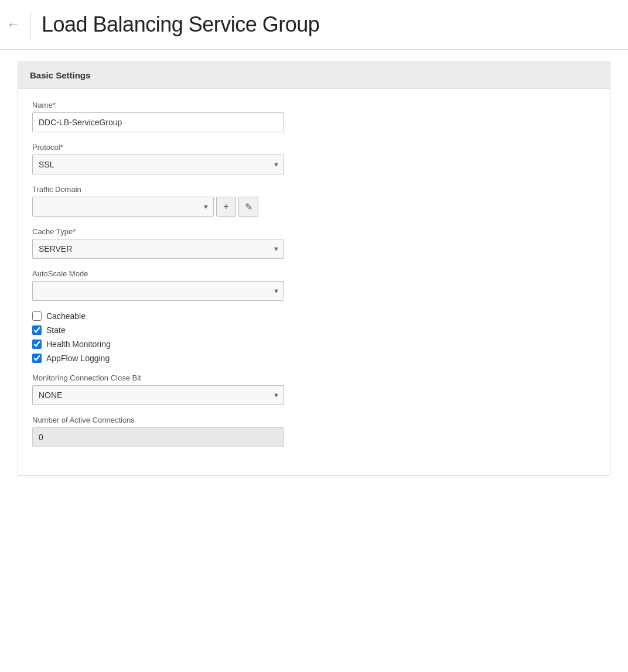  Describe the element at coordinates (158, 291) in the screenshot. I see `autoscale-mode-select: DISABLED DNS POLICY` at that location.